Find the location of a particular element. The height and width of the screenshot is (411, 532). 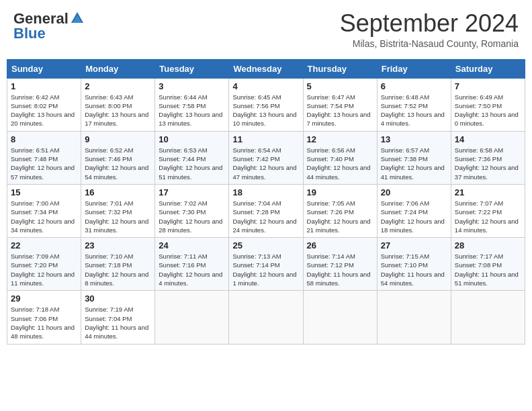

calendar-cell: 18Sunrise: 7:04 AMSunset: 7:28 PMDayligh… is located at coordinates (266, 211).